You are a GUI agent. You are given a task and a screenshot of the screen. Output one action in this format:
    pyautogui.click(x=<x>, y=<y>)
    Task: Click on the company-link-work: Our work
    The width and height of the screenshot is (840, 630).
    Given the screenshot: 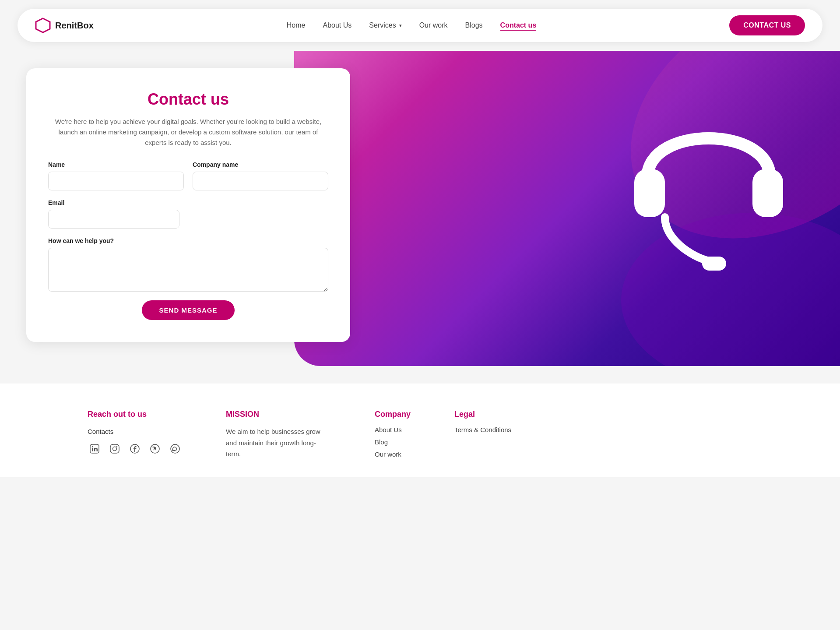 What is the action you would take?
    pyautogui.click(x=393, y=454)
    